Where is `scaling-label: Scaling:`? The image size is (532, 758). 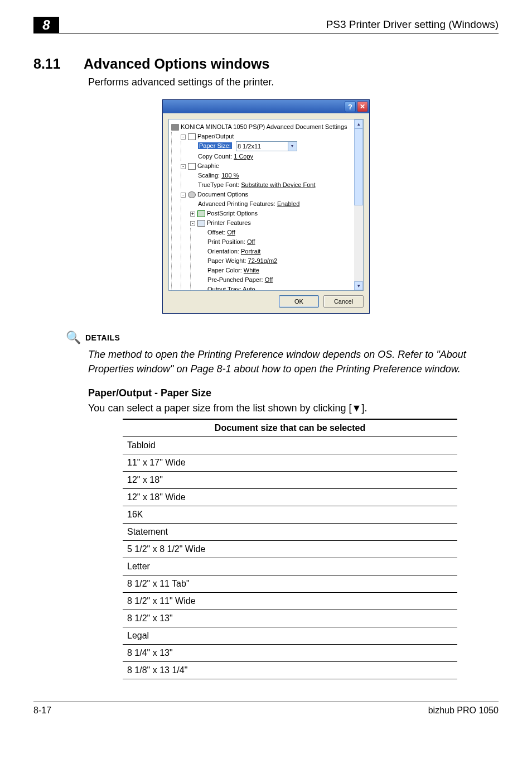
scaling-label: Scaling: is located at coordinates (209, 175).